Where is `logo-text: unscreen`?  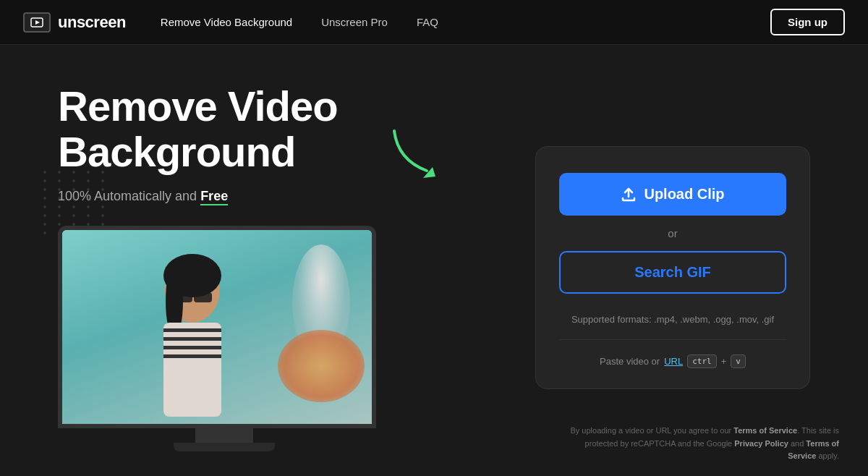 logo-text: unscreen is located at coordinates (92, 22).